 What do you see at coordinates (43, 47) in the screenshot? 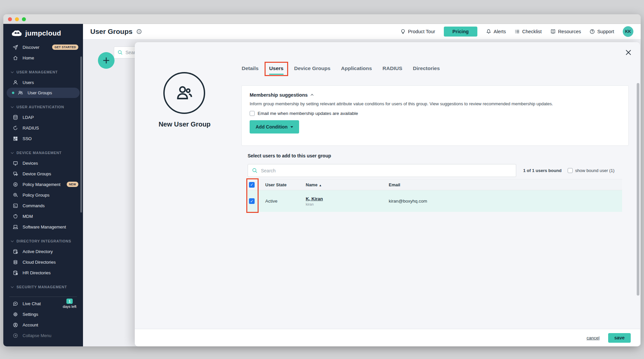
I see `sidebar-item-discover: DiscoverGET STARTED` at bounding box center [43, 47].